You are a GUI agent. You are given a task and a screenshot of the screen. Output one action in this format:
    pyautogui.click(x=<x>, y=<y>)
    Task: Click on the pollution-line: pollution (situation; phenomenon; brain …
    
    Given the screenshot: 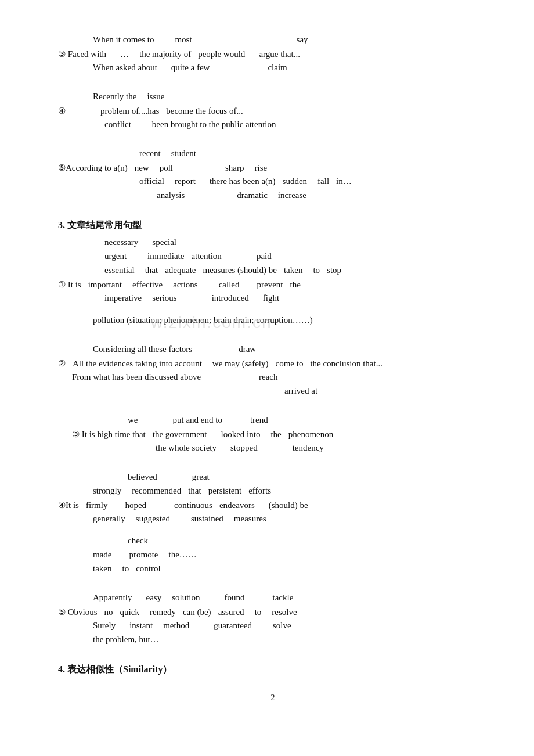 What is the action you would take?
    pyautogui.click(x=273, y=322)
    